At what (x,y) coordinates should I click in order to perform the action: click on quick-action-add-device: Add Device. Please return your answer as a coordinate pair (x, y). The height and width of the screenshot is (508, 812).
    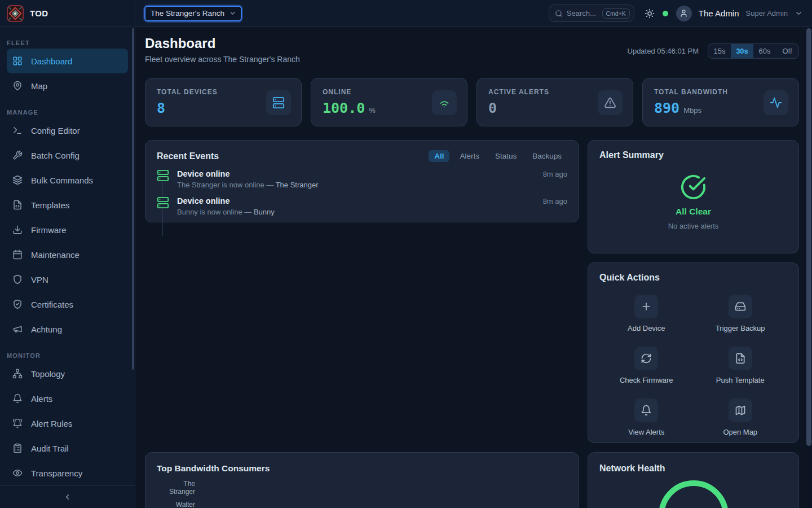
    Looking at the image, I should click on (646, 314).